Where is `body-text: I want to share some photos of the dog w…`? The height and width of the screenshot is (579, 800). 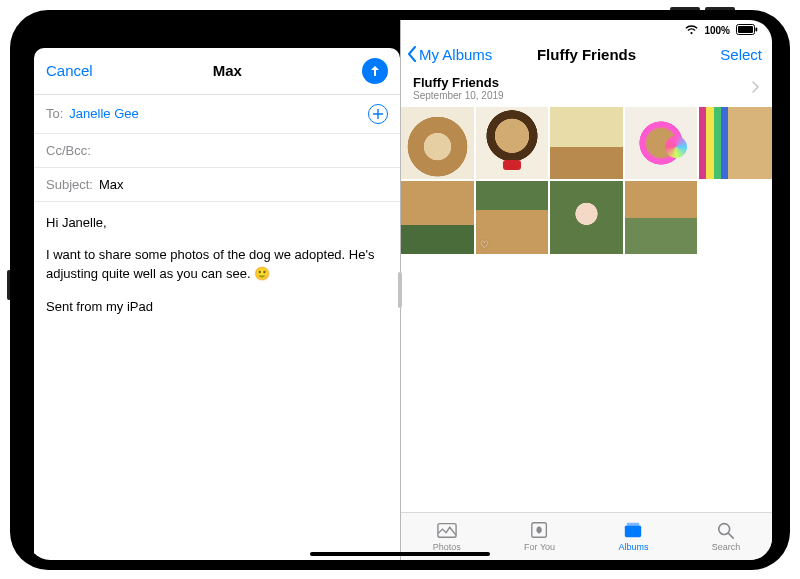 body-text: I want to share some photos of the dog w… is located at coordinates (217, 265).